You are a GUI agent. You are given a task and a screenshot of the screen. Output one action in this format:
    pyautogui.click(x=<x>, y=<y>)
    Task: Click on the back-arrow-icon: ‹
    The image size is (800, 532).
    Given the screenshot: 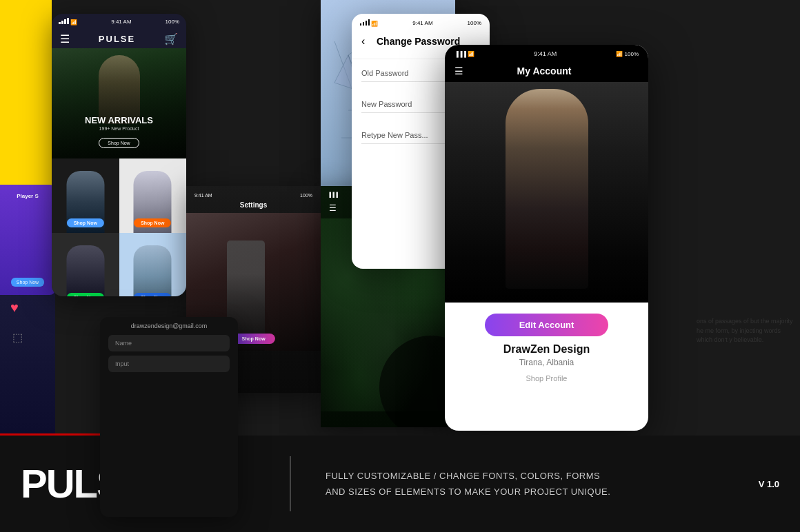 What is the action you would take?
    pyautogui.click(x=363, y=41)
    